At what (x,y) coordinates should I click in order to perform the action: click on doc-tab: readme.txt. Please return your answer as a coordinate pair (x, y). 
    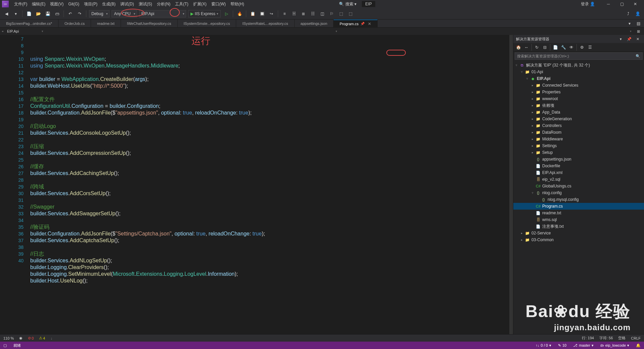
    Looking at the image, I should click on (106, 24).